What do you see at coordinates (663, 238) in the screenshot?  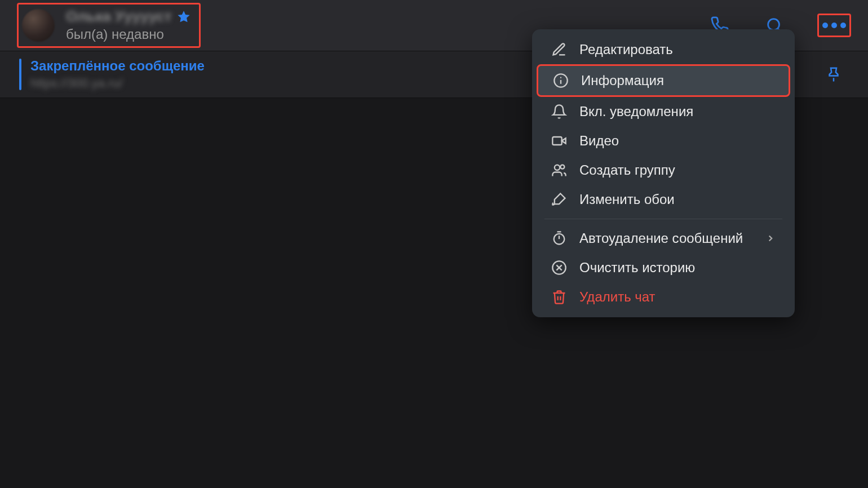 I see `menu-item-auto-delete: Автоудаление сообщений` at bounding box center [663, 238].